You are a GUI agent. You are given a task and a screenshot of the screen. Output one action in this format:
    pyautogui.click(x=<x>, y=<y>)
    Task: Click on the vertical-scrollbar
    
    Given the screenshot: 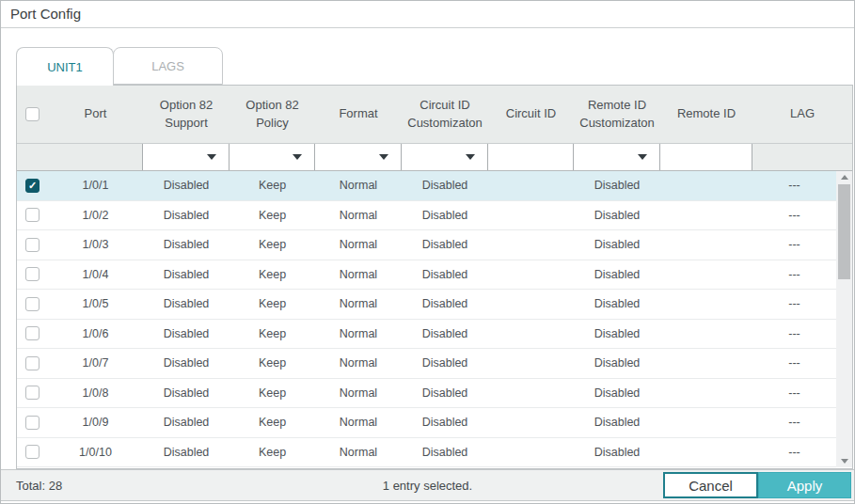 What is the action you would take?
    pyautogui.click(x=845, y=320)
    